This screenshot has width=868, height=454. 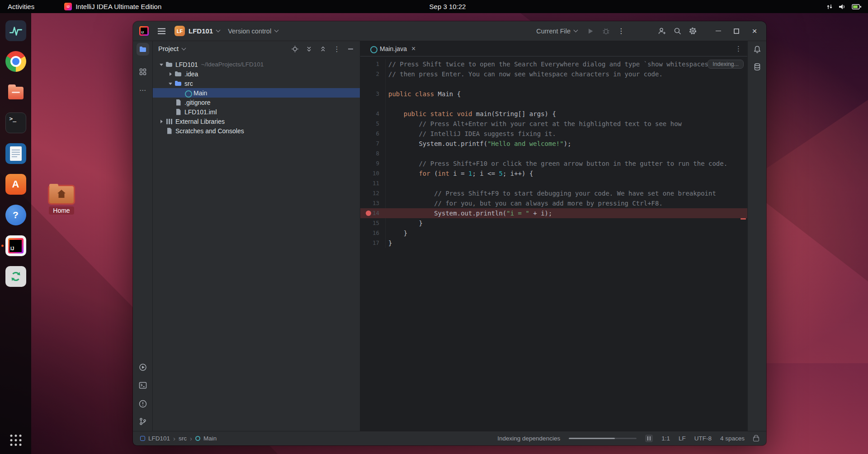 What do you see at coordinates (554, 213) in the screenshot?
I see `code-line-breakpoint: 14 System.out.println("i = " + i);` at bounding box center [554, 213].